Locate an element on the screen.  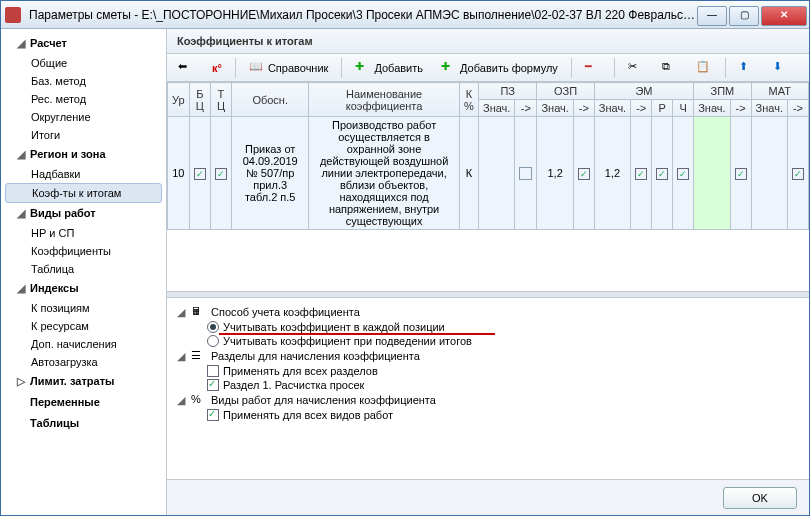
ok-button: OK is located at coordinates (760, 498).